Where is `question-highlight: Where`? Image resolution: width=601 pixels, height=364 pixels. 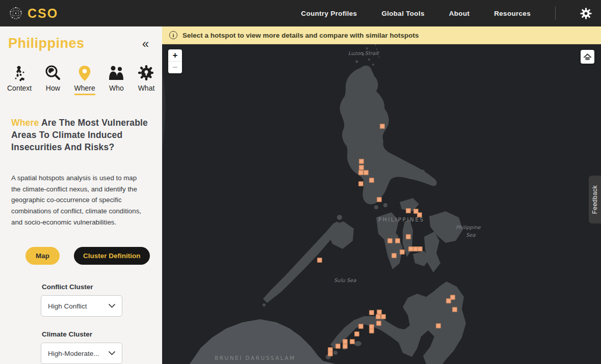 question-highlight: Where is located at coordinates (25, 123).